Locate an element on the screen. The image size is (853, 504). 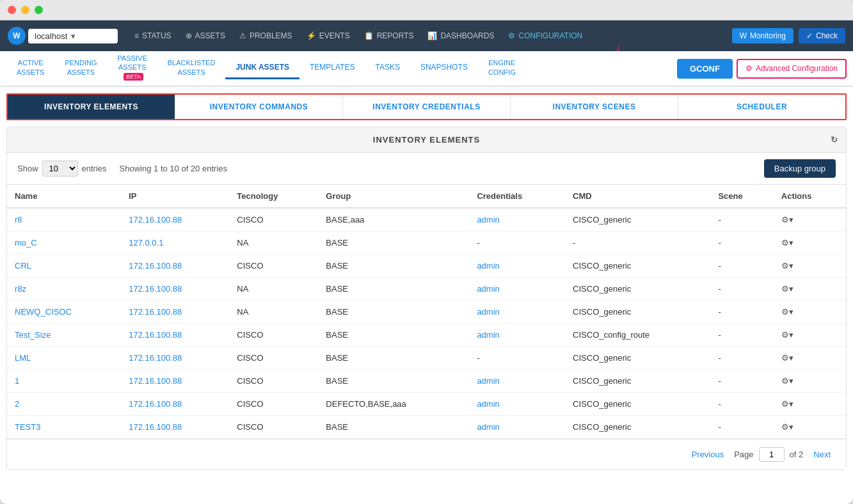
nav-status: ≡ STATUS is located at coordinates (153, 36).